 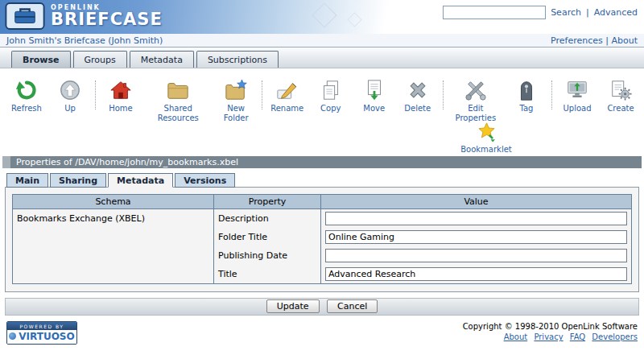 I want to click on main-tabs: Browse Groups Metadata Subscriptions, so click(x=322, y=58).